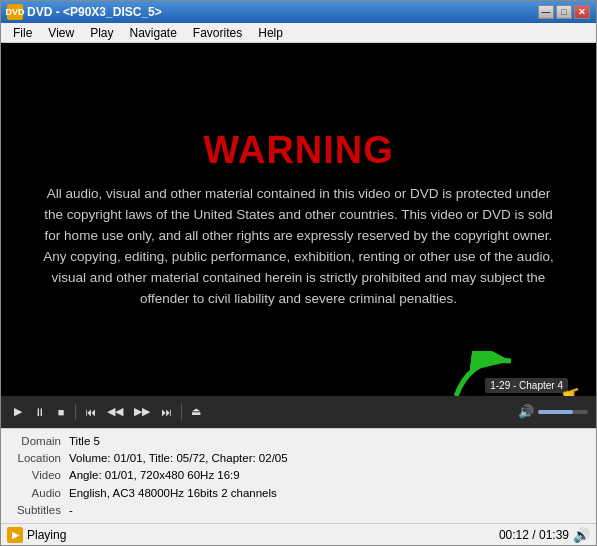 This screenshot has height=546, width=597. I want to click on arrow-overlay, so click(491, 374).